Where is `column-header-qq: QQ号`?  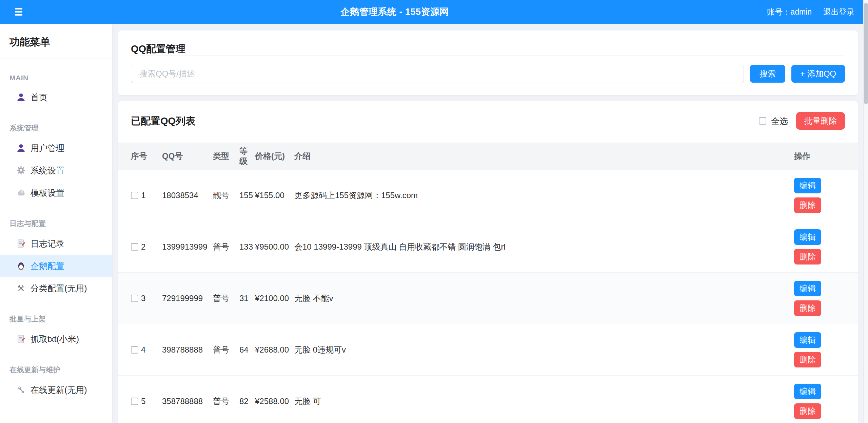
column-header-qq: QQ号 is located at coordinates (188, 156).